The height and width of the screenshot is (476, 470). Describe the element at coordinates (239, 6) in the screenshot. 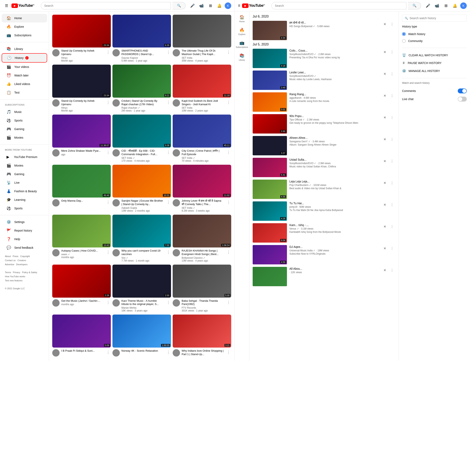

I see `hamburger-menu-right: ☰` at that location.